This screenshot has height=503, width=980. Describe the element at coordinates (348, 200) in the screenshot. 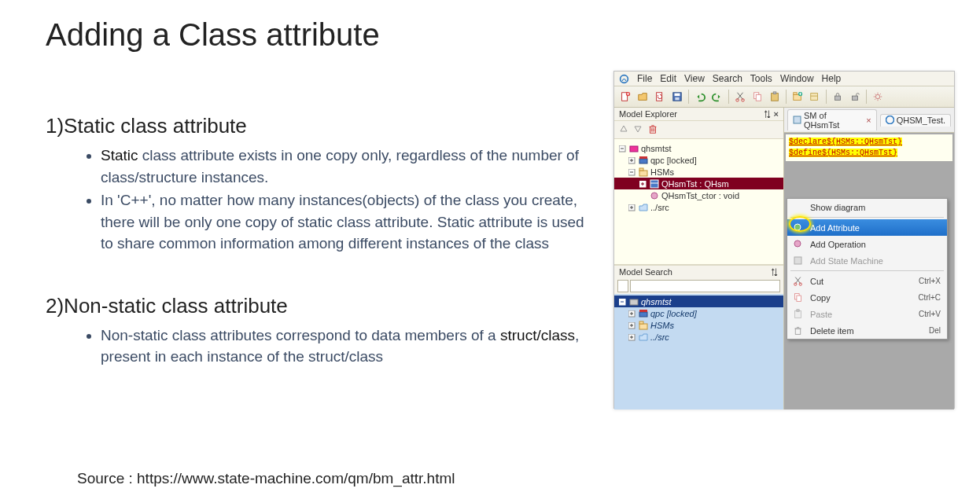

I see `section1-bullets: Static class attribute exists in one cop…` at that location.